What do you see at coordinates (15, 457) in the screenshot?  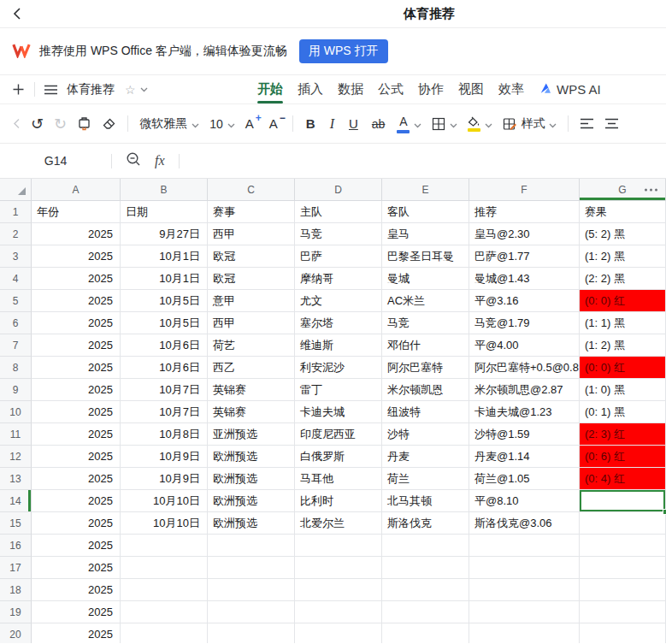 I see `row-header-12: 12` at bounding box center [15, 457].